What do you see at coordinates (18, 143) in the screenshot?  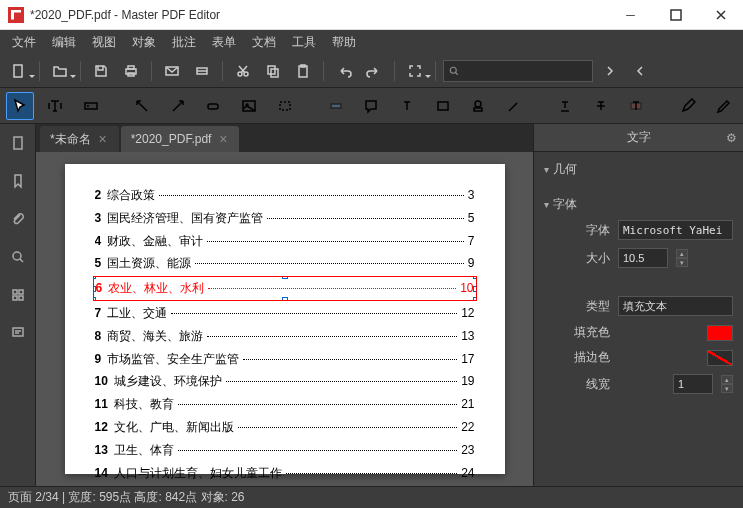 I see `thumbnails-tab` at bounding box center [18, 143].